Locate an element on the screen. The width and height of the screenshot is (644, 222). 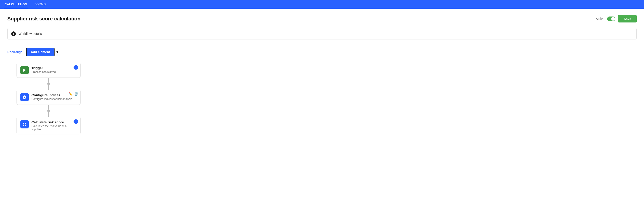
page-title: Supplier risk score calculation is located at coordinates (44, 19).